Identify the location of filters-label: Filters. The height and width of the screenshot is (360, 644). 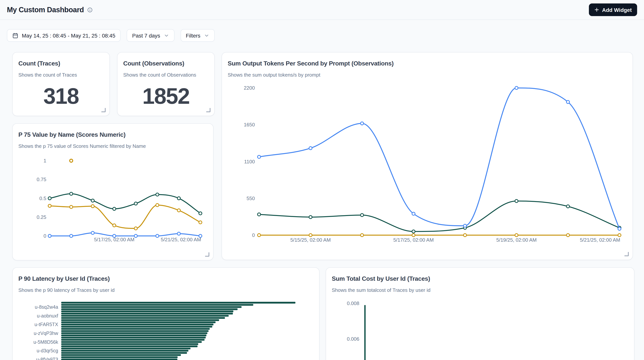
(193, 36).